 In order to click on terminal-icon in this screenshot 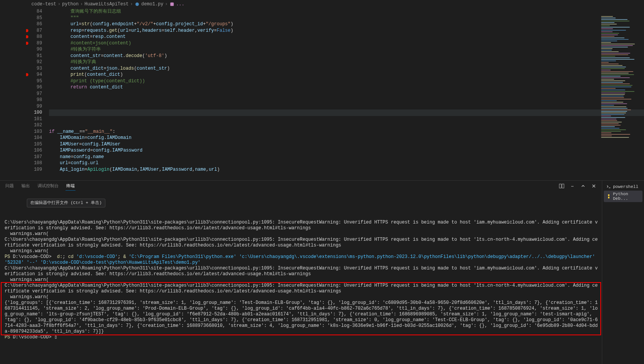, I will do `click(609, 187)`.